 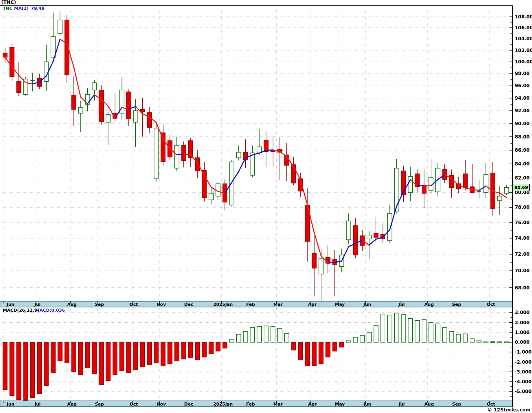 What do you see at coordinates (523, 28) in the screenshot?
I see `price-axis-label: 106.00` at bounding box center [523, 28].